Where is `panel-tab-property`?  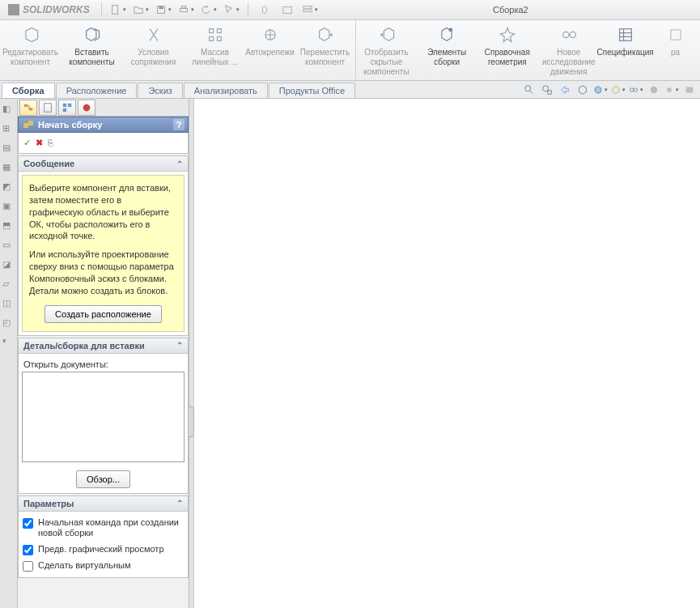
panel-tab-property is located at coordinates (48, 108).